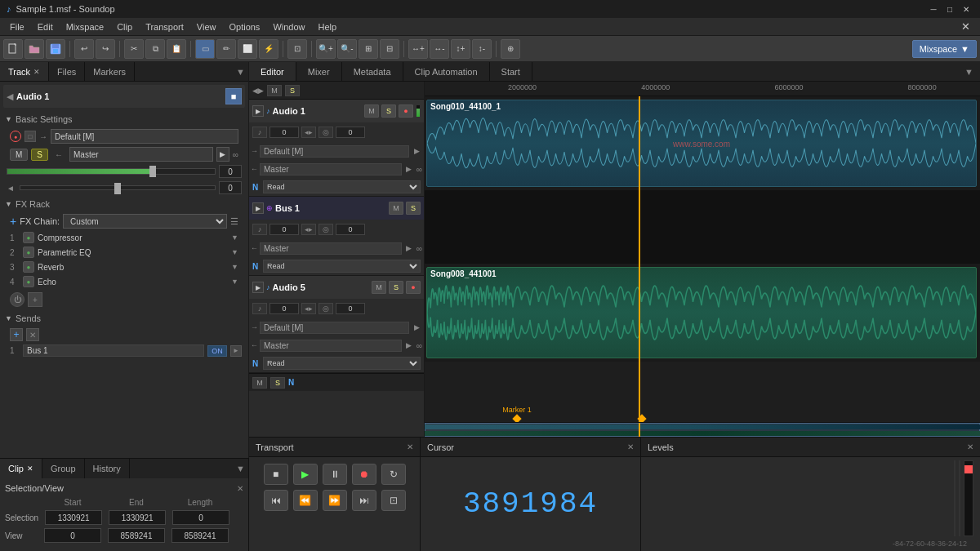 This screenshot has width=980, height=551. I want to click on toolbar-copy: ⧉, so click(155, 49).